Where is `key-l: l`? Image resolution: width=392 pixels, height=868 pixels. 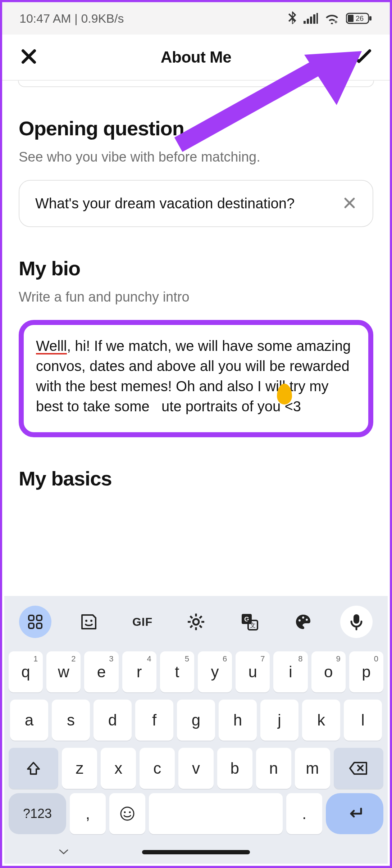 key-l: l is located at coordinates (363, 720).